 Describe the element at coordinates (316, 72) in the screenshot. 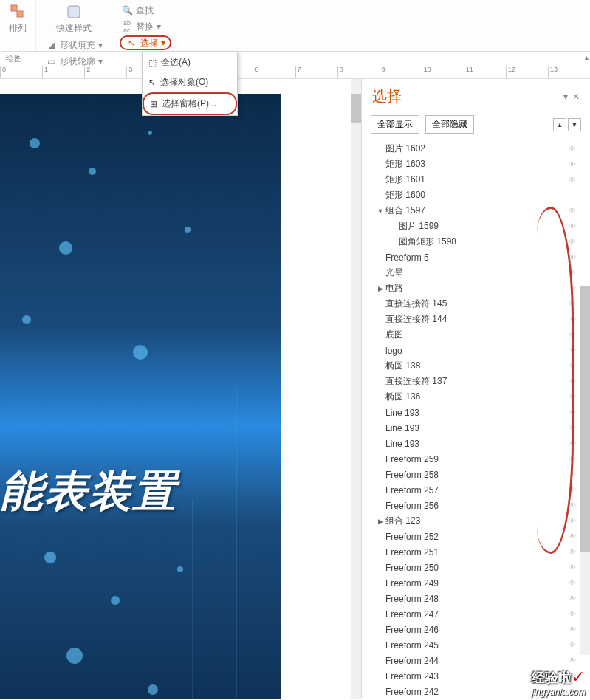

I see `ruler-mark: 7` at that location.